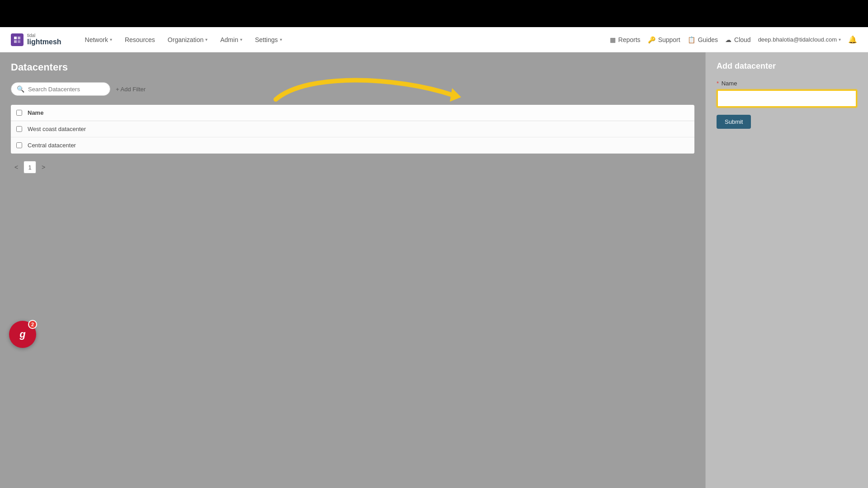 Image resolution: width=868 pixels, height=488 pixels. What do you see at coordinates (353, 129) in the screenshot?
I see `table-row: West coast datacenter` at bounding box center [353, 129].